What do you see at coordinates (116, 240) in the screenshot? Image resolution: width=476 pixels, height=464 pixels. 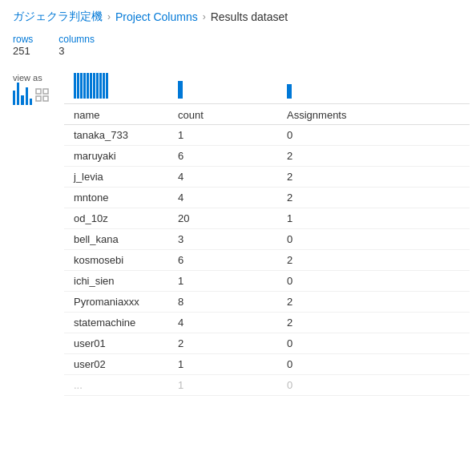 I see `cell-name: bell_kana` at bounding box center [116, 240].